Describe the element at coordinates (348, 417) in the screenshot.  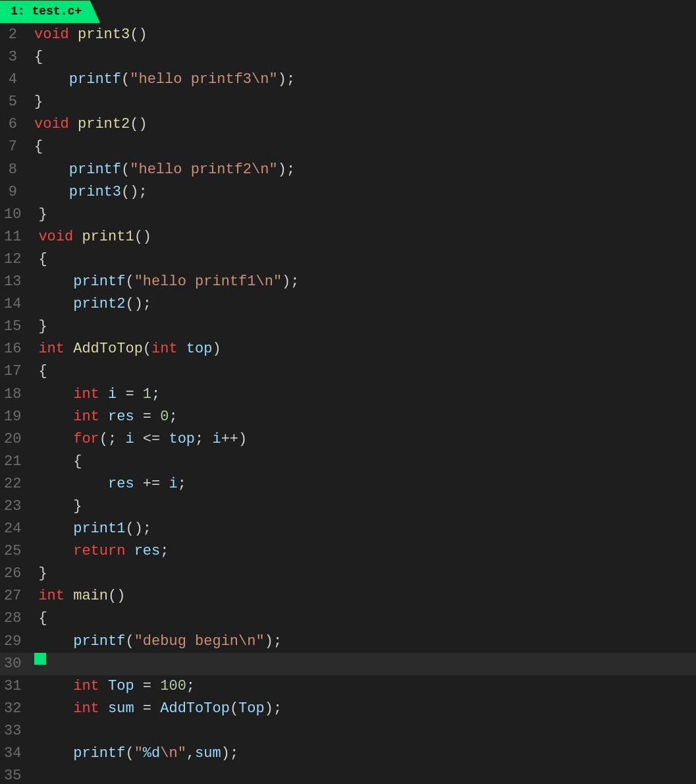
I see `code-line: 19 int res = 0;` at that location.